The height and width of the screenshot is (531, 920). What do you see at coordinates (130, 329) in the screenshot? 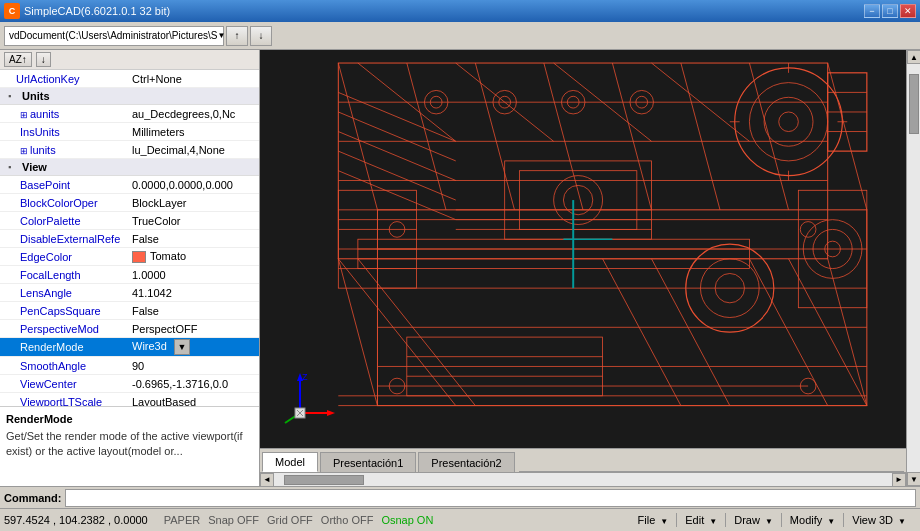
I see `prop-row-perspectivemod: PerspectiveMod PerspectOFF` at bounding box center [130, 329].